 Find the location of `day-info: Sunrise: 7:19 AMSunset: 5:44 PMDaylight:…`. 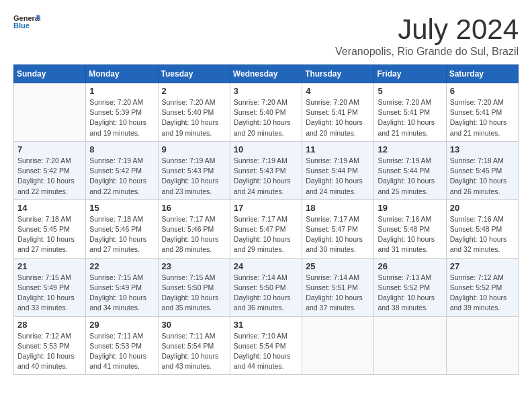

day-info: Sunrise: 7:19 AMSunset: 5:44 PMDaylight:… is located at coordinates (410, 176).